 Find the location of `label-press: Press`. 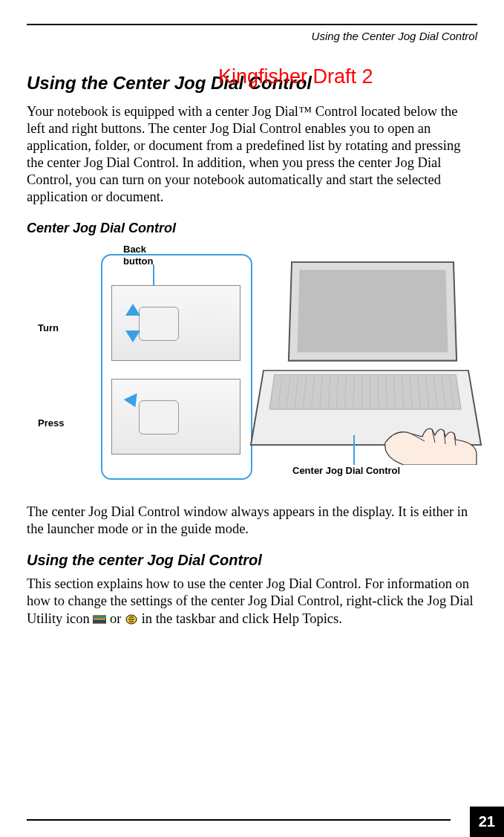

label-press: Press is located at coordinates (50, 423).